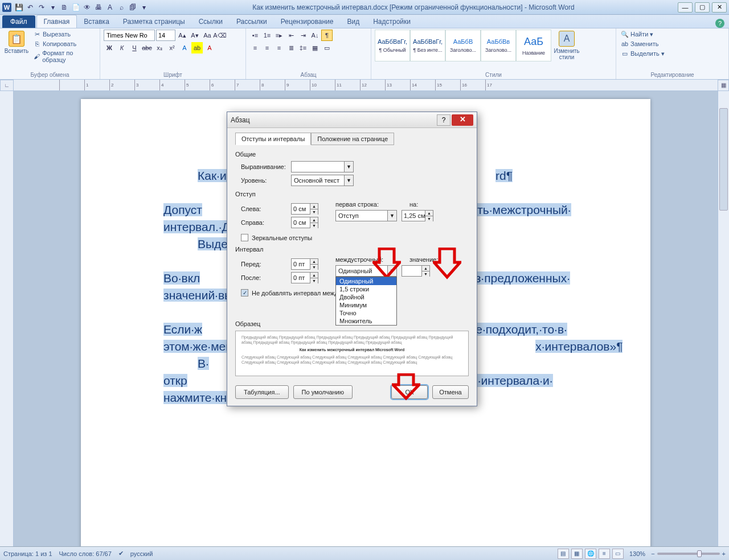 The image size is (729, 560). I want to click on style-heading2: АаБбВвЗаголово..., so click(498, 46).